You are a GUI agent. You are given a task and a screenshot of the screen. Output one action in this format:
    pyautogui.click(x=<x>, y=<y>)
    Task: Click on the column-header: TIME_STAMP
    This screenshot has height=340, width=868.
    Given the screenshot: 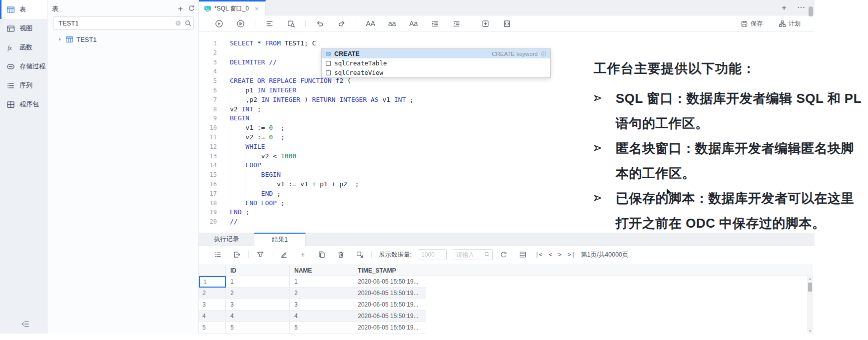 What is the action you would take?
    pyautogui.click(x=390, y=271)
    